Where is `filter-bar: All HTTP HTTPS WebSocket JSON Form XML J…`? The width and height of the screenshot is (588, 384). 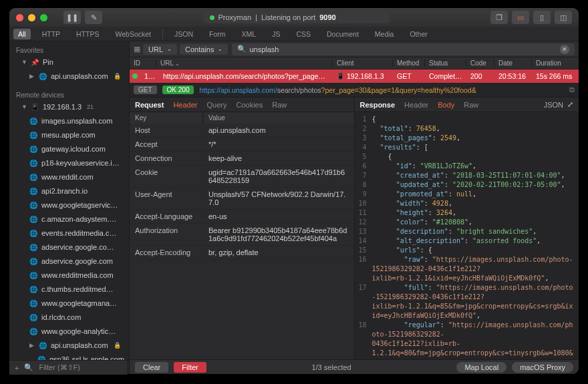 filter-bar: All HTTP HTTPS WebSocket JSON Form XML J… is located at coordinates (294, 34).